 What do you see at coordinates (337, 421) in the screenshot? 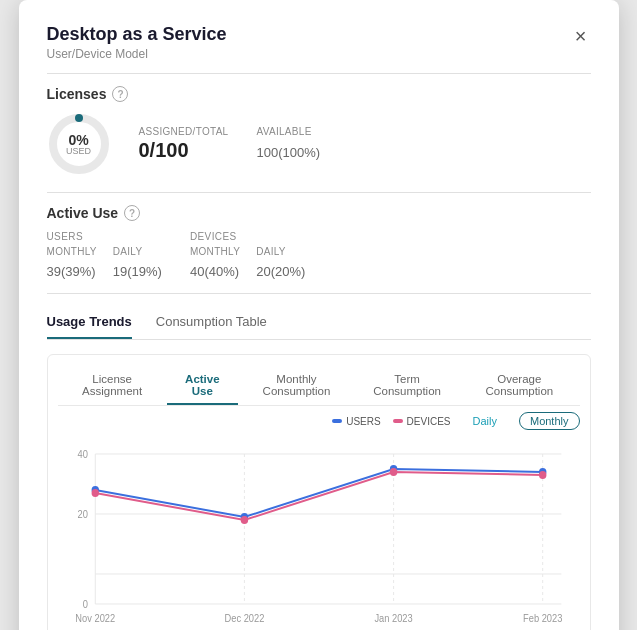
I see `legend-users-dot` at bounding box center [337, 421].